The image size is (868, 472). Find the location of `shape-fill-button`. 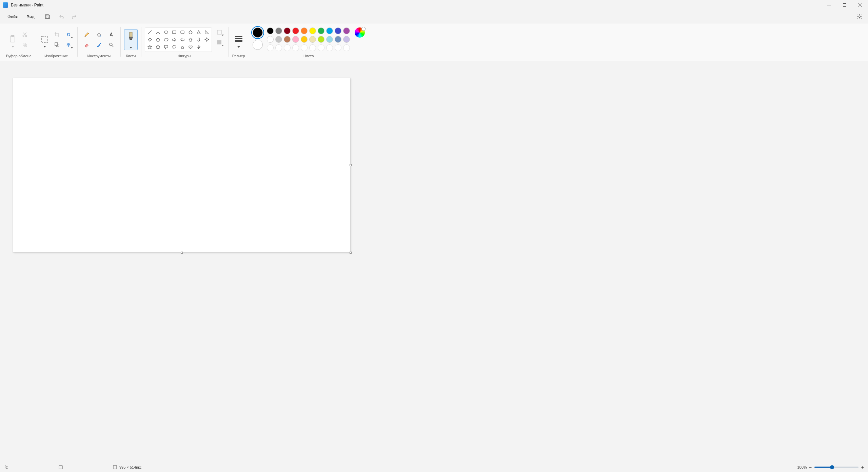

shape-fill-button is located at coordinates (219, 42).